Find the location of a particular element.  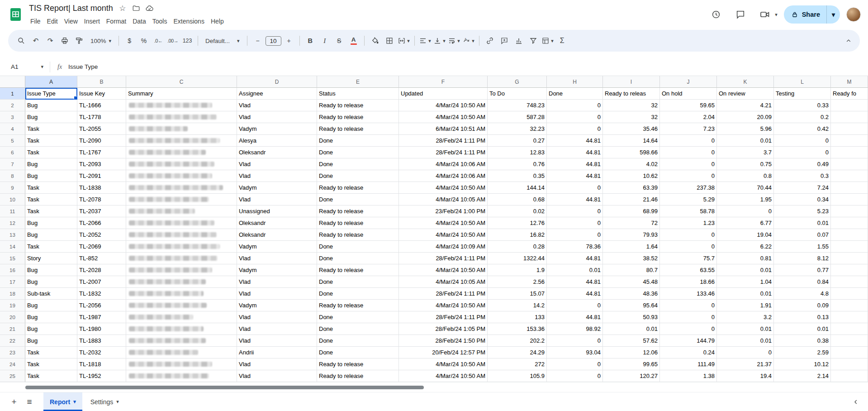

cell-D14: Vadym is located at coordinates (277, 247).